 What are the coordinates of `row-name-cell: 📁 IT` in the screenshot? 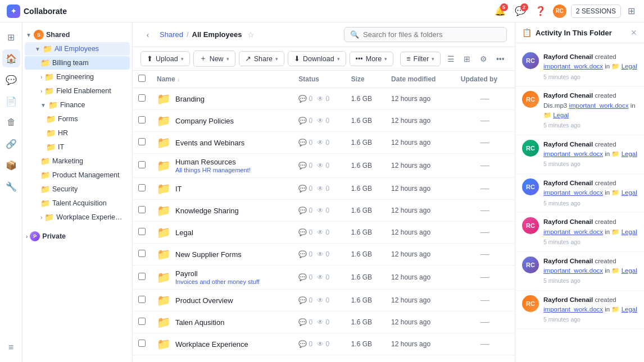 It's located at (222, 189).